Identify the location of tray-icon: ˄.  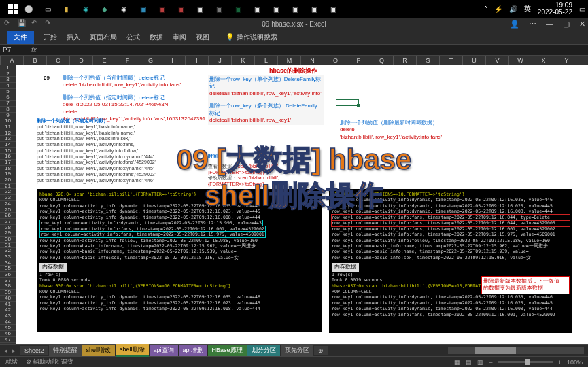
(485, 10).